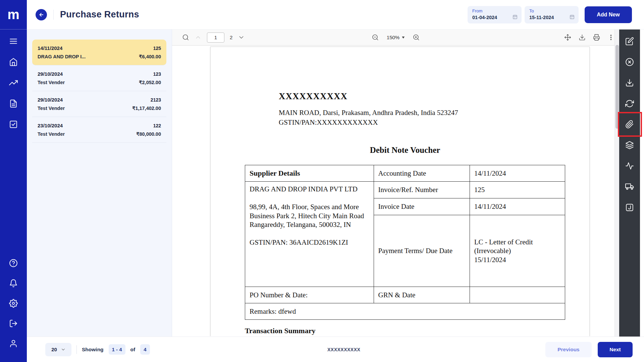 The image size is (644, 362). What do you see at coordinates (405, 312) in the screenshot?
I see `remarks-cell: Remarks: dfewd` at bounding box center [405, 312].